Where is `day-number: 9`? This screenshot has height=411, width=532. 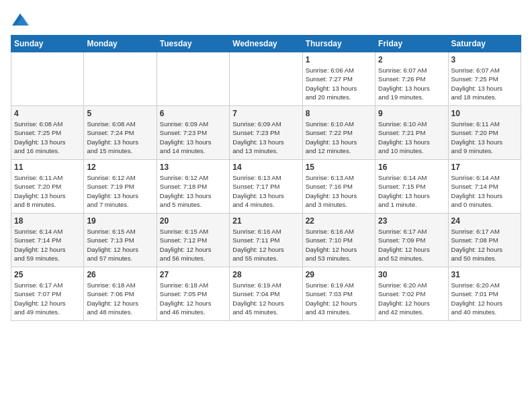 day-number: 9 is located at coordinates (411, 113).